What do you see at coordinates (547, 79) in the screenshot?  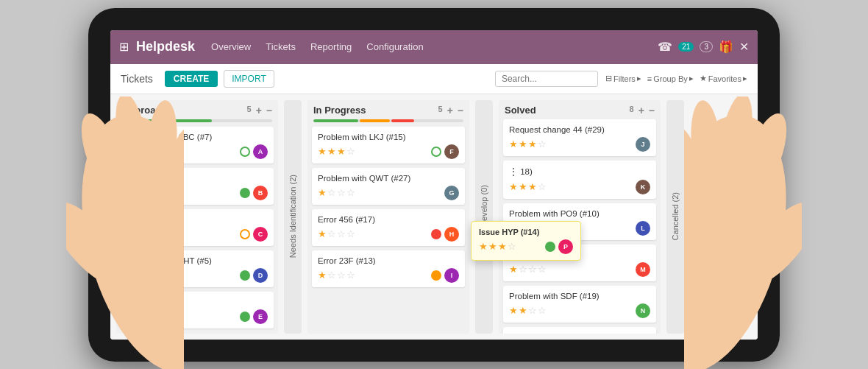 I see `search-input` at bounding box center [547, 79].